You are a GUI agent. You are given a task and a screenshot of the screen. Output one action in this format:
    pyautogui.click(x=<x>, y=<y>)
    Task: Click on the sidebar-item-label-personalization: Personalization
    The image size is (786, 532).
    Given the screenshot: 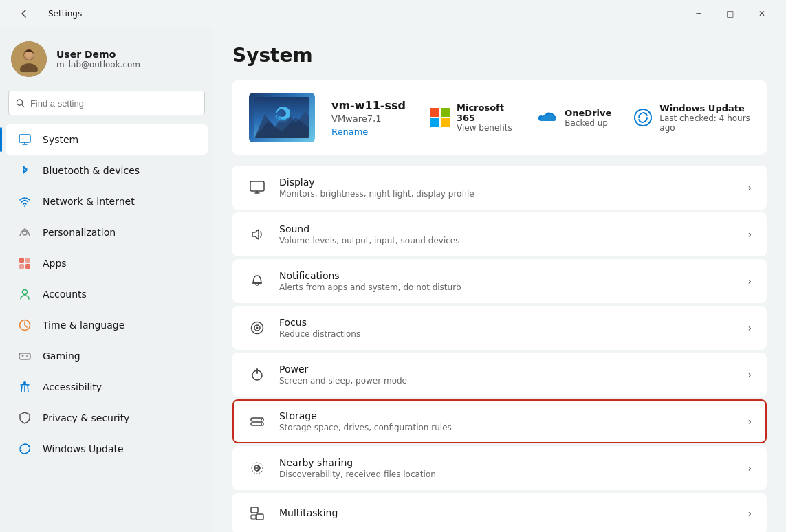 What is the action you would take?
    pyautogui.click(x=79, y=232)
    